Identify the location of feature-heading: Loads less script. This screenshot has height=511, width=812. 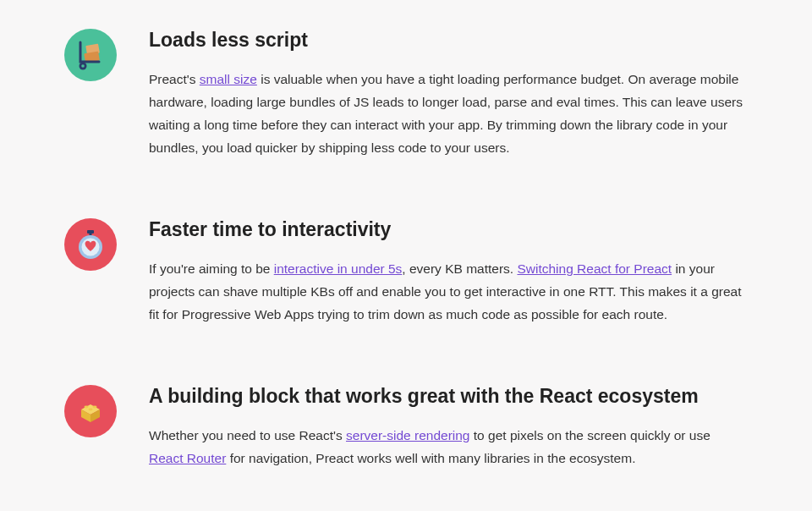
(448, 41).